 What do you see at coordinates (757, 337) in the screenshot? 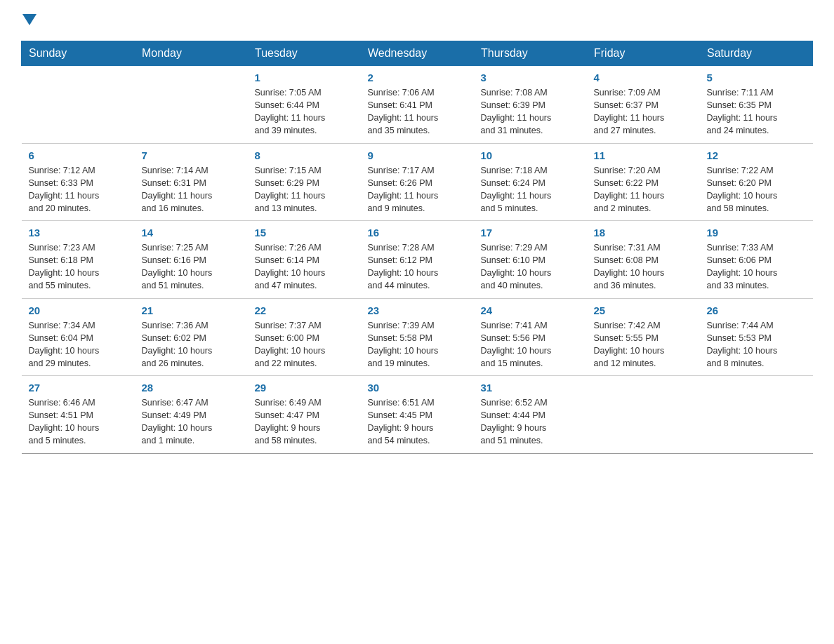
I see `calendar-cell: 26Sunrise: 7:44 AMSunset: 5:53 PMDayligh…` at bounding box center [757, 337].